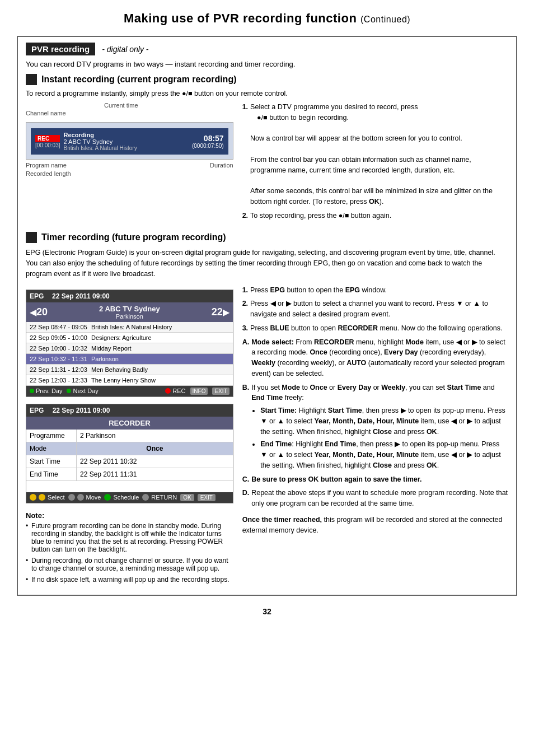  What do you see at coordinates (267, 80) in the screenshot?
I see `instant-recording-heading: Instant recording (current program recor…` at bounding box center [267, 80].